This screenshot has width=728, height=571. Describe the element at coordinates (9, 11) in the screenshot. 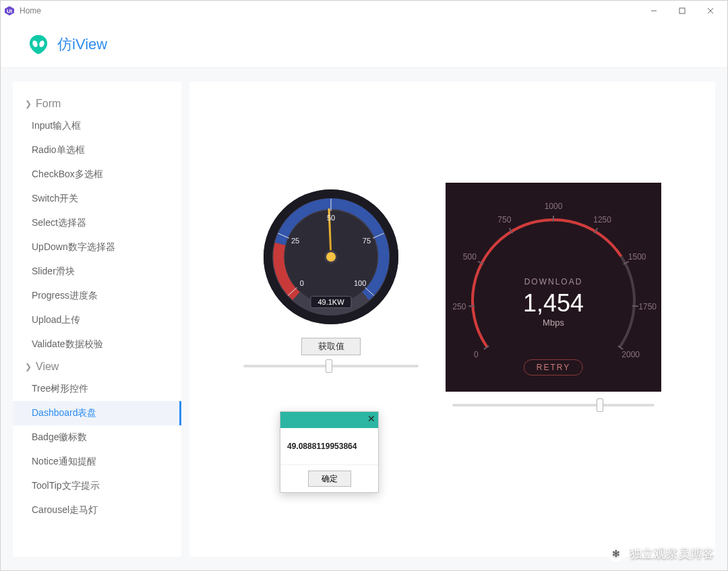

I see `app-icon: Ui` at that location.